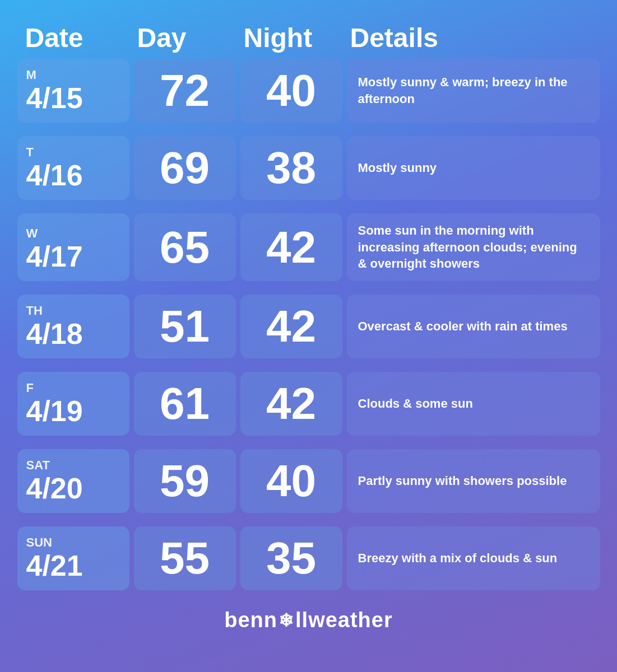 The image size is (617, 672). Describe the element at coordinates (185, 558) in the screenshot. I see `day-temp-cell: 55` at that location.